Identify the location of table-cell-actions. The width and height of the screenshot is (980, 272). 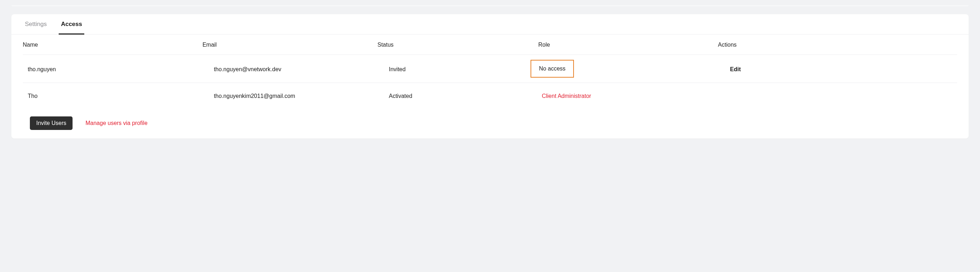
(838, 95).